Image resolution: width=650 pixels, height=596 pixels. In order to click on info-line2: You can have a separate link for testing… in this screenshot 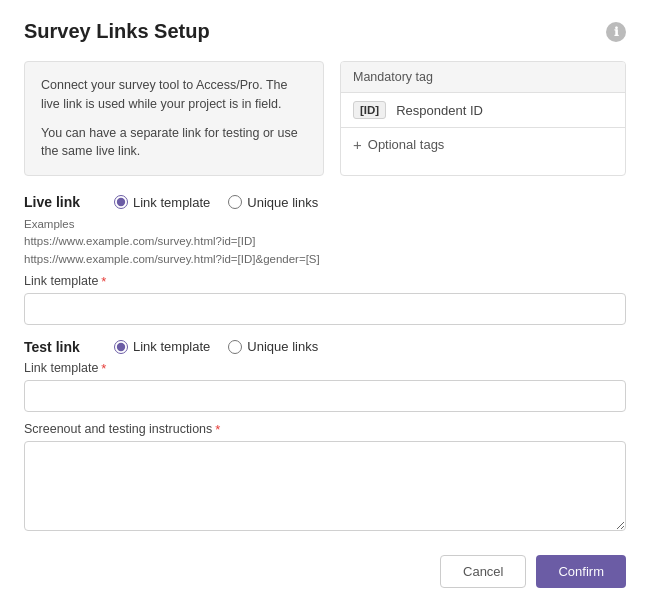, I will do `click(174, 143)`.